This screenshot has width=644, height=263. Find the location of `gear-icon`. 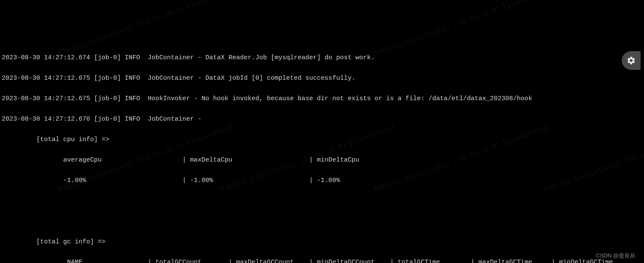

gear-icon is located at coordinates (631, 61).